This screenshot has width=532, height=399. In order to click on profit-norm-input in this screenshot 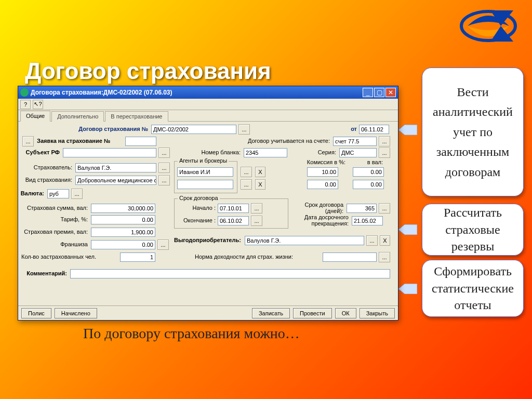, I will do `click(350, 257)`.